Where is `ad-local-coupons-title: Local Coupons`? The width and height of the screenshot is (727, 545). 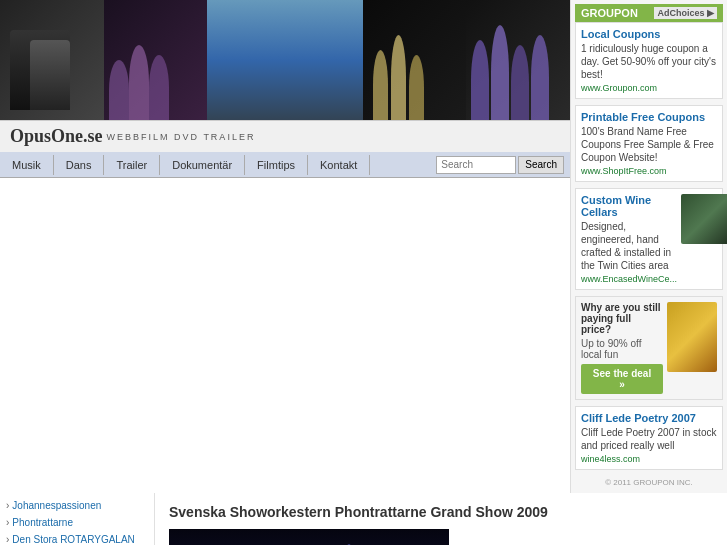
ad-local-coupons-title: Local Coupons is located at coordinates (649, 34).